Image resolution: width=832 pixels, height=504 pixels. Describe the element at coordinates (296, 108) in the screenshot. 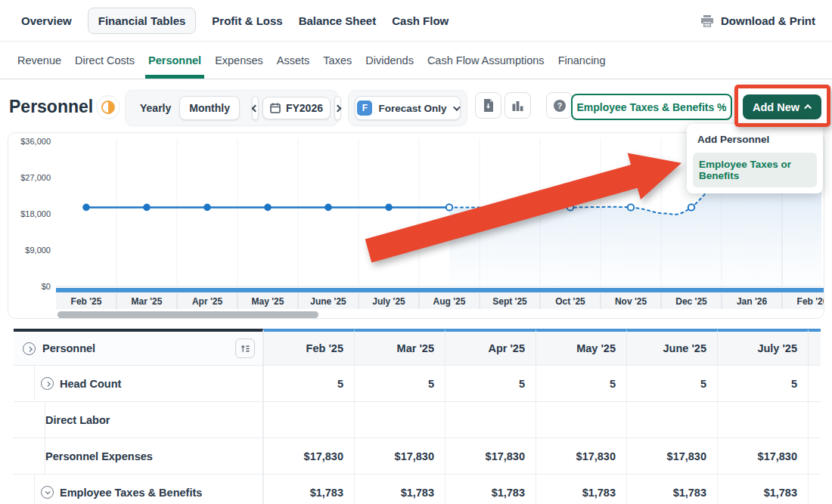

I see `fiscal-year-picker: FY2026` at that location.